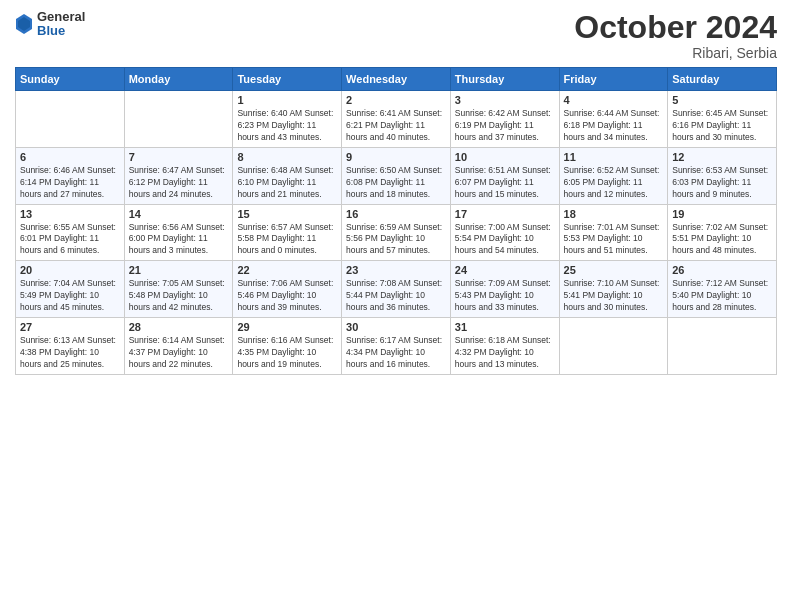  I want to click on day-info: Sunrise: 6:16 AM Sunset: 4:35 PM Dayligh…, so click(287, 353).